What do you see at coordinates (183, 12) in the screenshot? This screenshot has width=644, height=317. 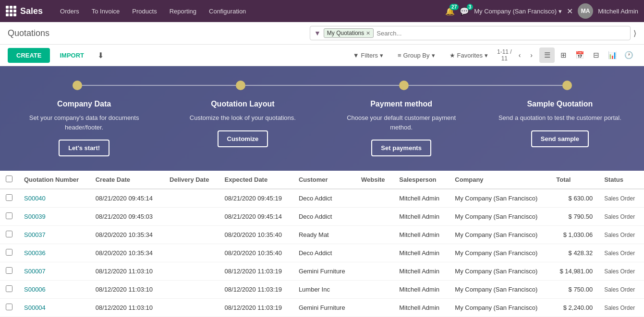 I see `menu-reporting: Reporting` at bounding box center [183, 12].